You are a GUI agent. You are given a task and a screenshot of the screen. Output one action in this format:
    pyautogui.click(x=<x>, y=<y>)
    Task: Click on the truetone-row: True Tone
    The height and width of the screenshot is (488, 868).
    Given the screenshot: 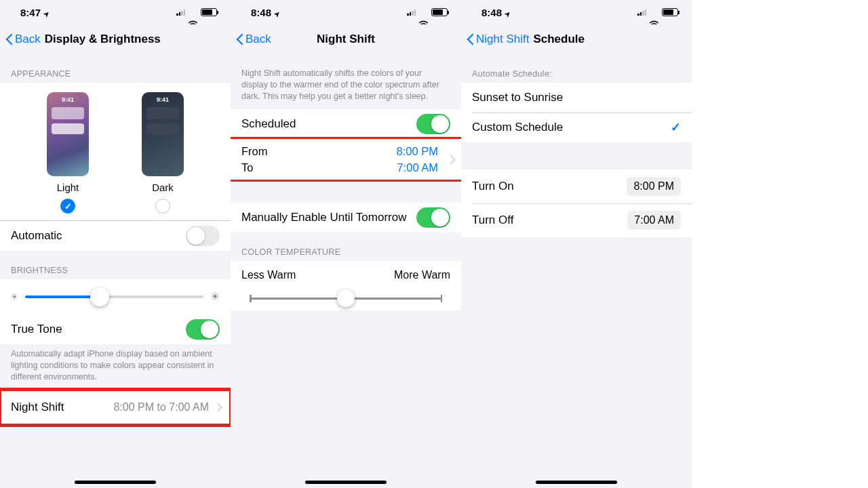 What is the action you would take?
    pyautogui.click(x=115, y=329)
    